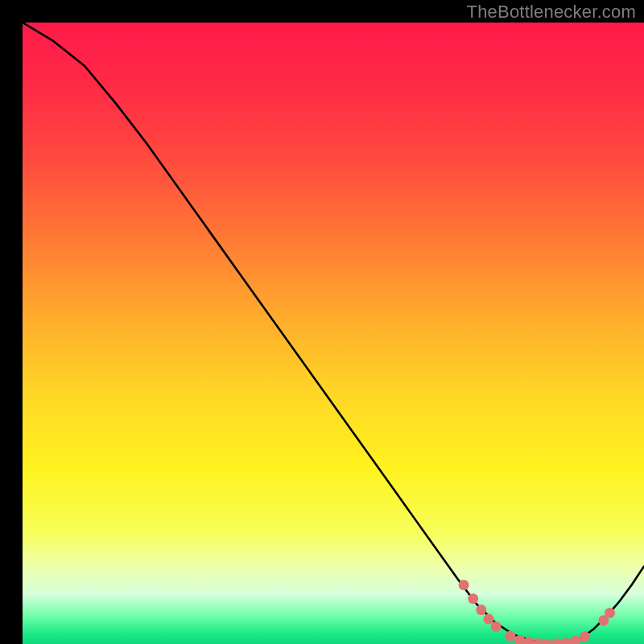 The image size is (644, 644). Describe the element at coordinates (551, 12) in the screenshot. I see `watermark-text: TheBottlenecker.com` at that location.